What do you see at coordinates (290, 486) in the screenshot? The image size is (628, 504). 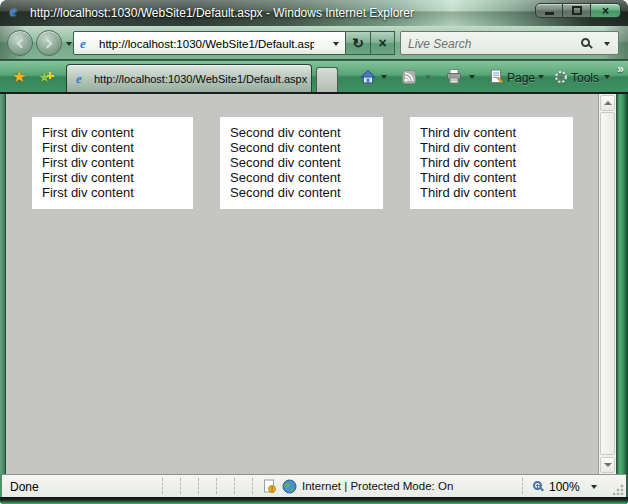 I see `internet-zone-globe-icon` at bounding box center [290, 486].